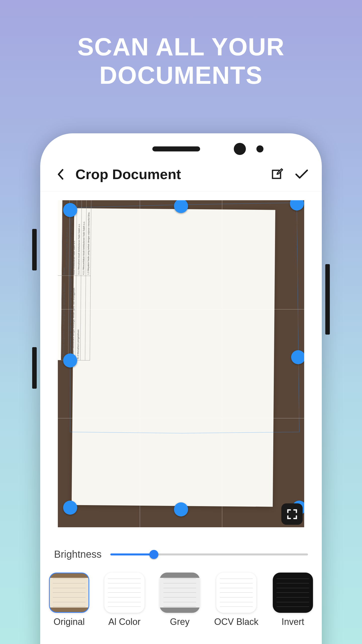  What do you see at coordinates (165, 174) in the screenshot?
I see `page-title: Crop Document` at bounding box center [165, 174].